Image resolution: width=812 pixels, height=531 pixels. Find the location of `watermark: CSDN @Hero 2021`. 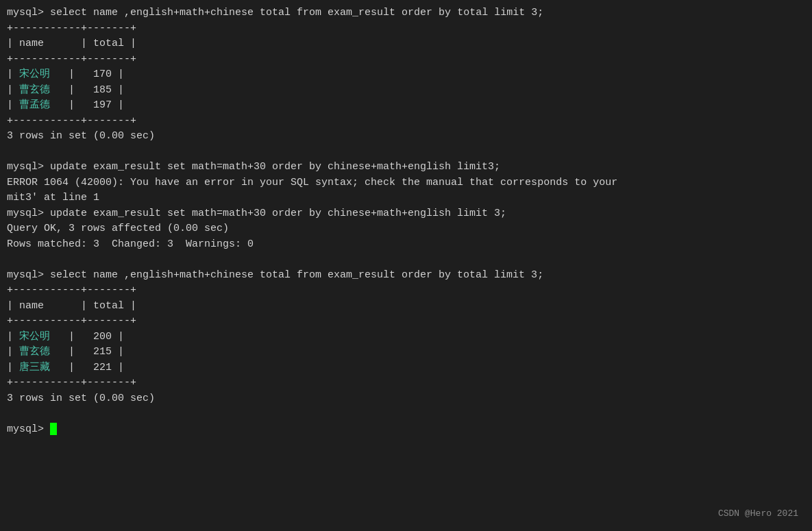

watermark: CSDN @Hero 2021 is located at coordinates (758, 514).